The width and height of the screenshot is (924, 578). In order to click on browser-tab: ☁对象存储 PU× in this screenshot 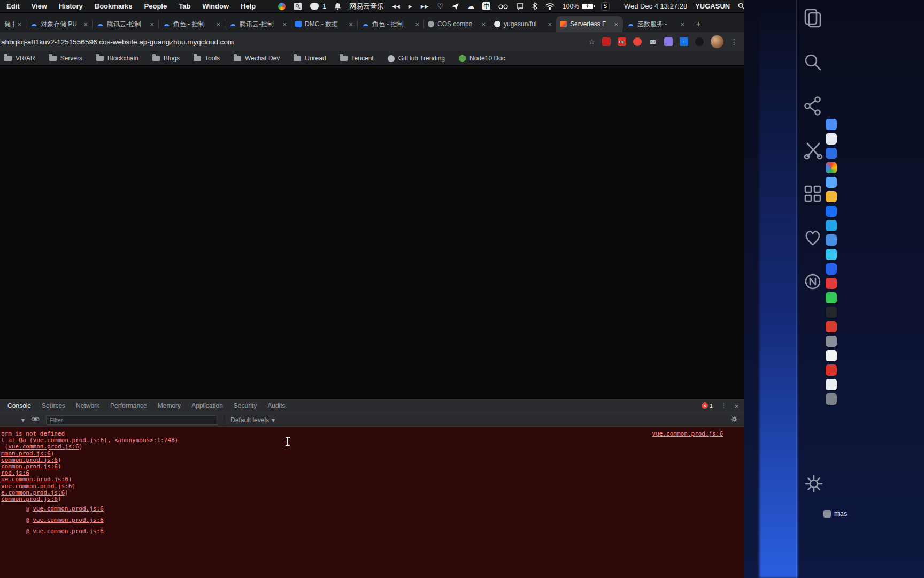, I will do `click(59, 24)`.